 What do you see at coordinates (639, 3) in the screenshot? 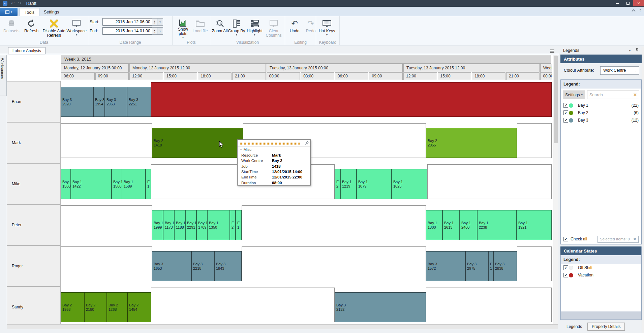
I see `close-button: ✕` at bounding box center [639, 3].